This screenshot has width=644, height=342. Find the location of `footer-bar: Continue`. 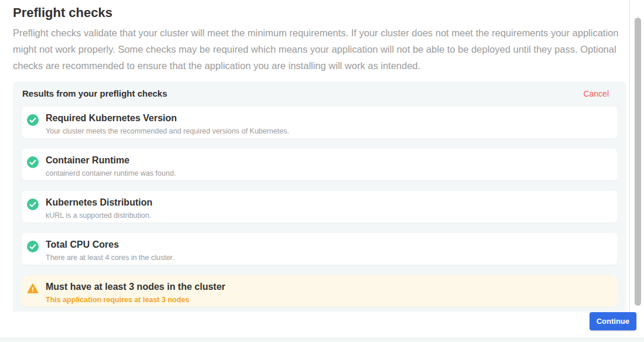

footer-bar: Continue is located at coordinates (322, 324).